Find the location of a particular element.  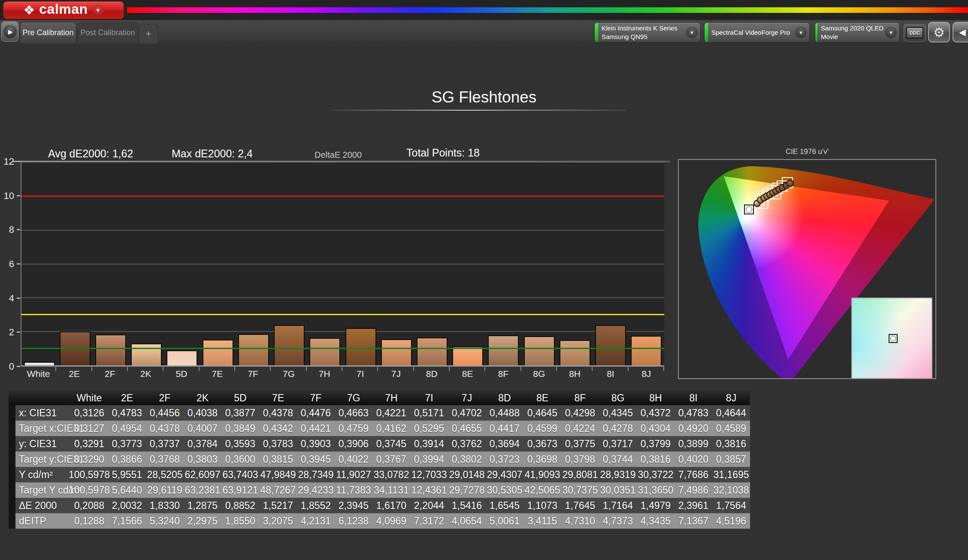

settings-button: ⚙ is located at coordinates (939, 32).